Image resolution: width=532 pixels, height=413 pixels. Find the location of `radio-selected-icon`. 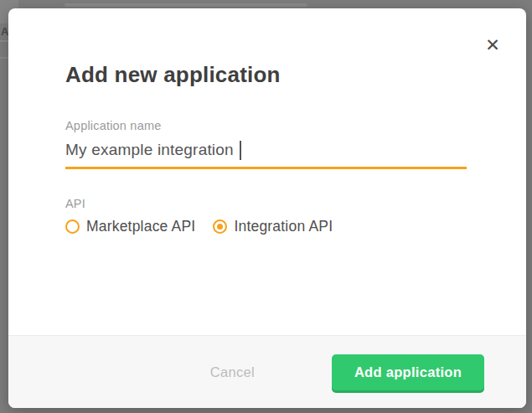

radio-selected-icon is located at coordinates (220, 226).